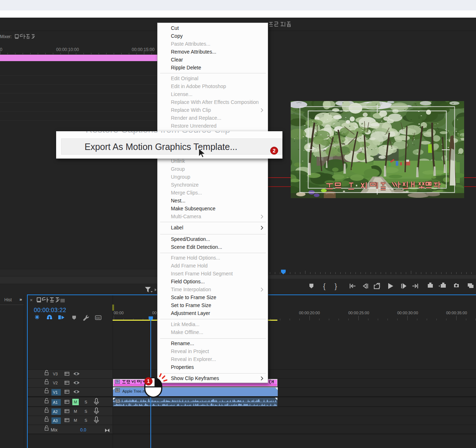  I want to click on svg-text: V1, so click(55, 392).